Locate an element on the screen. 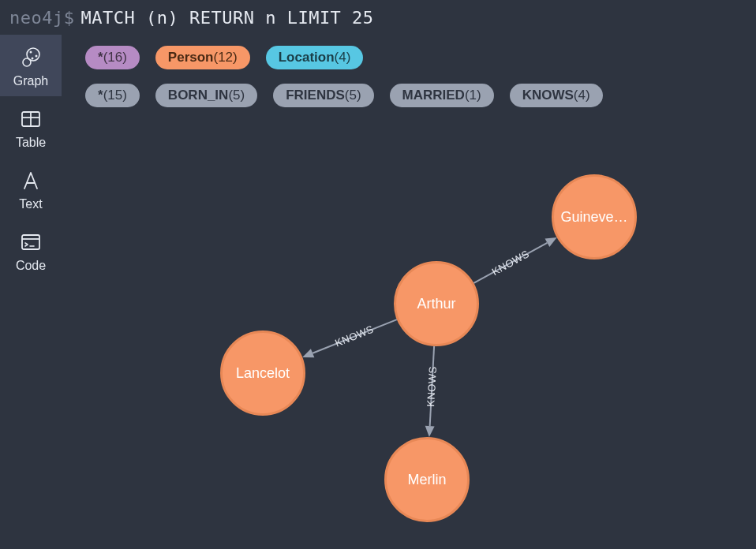 This screenshot has width=756, height=549. pill-name: Person is located at coordinates (191, 58).